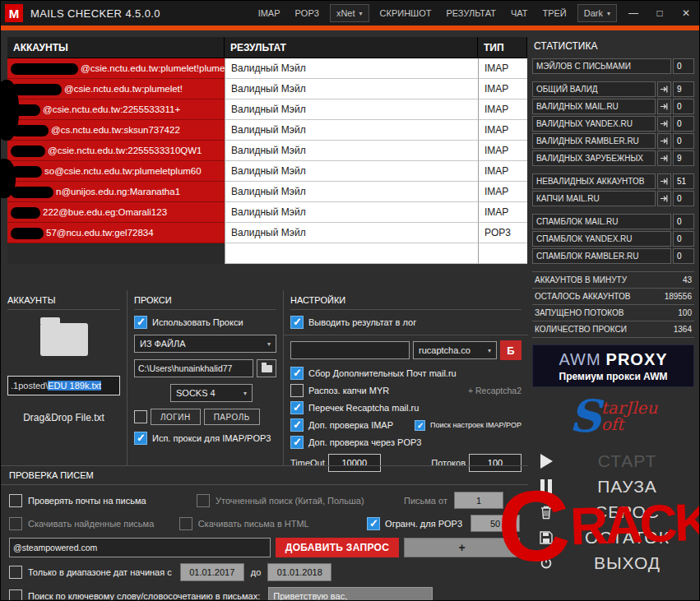 This screenshot has width=700, height=601. Describe the element at coordinates (116, 69) in the screenshot. I see `table-cell-account: @csie.nctu.edu.tw:plumelet!plumelet!1` at that location.